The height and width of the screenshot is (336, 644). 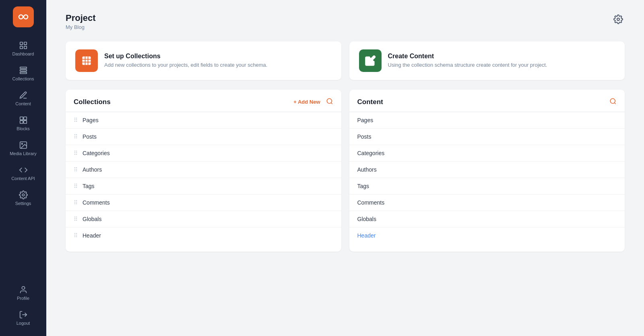 What do you see at coordinates (487, 154) in the screenshot?
I see `content-item-categories: Categories` at bounding box center [487, 154].